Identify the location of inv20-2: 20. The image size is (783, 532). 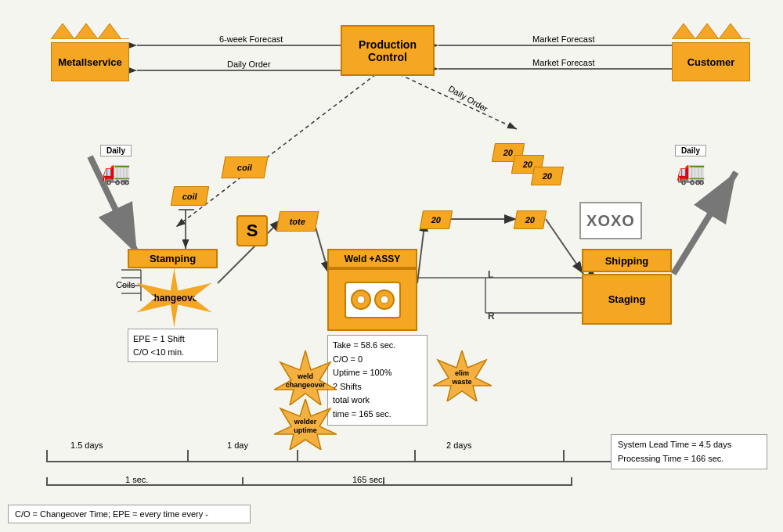
(530, 220).